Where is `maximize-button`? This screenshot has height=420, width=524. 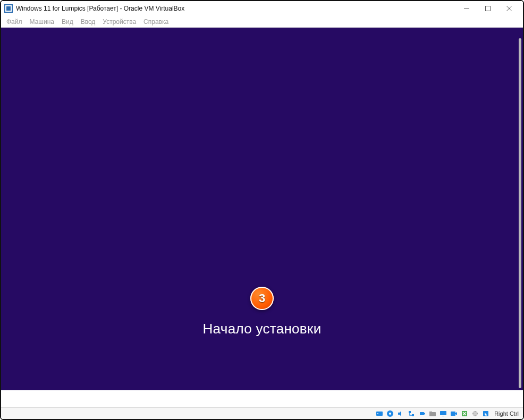 maximize-button is located at coordinates (488, 8).